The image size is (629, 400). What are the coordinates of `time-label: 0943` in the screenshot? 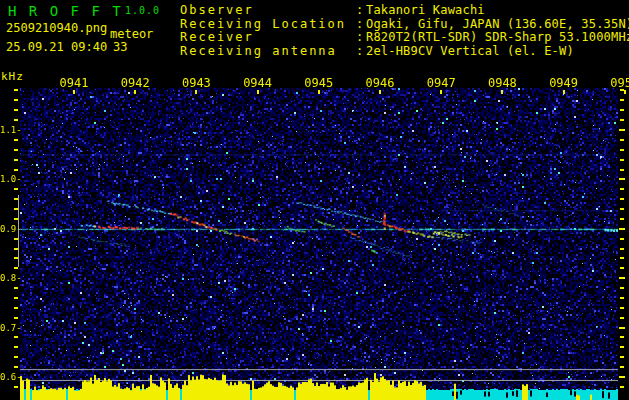 It's located at (196, 83).